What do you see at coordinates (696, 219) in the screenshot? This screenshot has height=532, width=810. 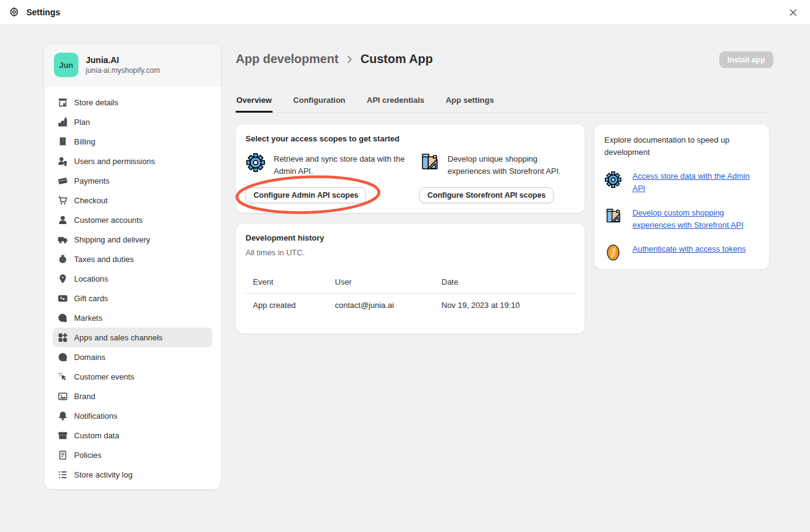 I see `storefront-api-doc-link: Develop custom shopping experiences with…` at bounding box center [696, 219].